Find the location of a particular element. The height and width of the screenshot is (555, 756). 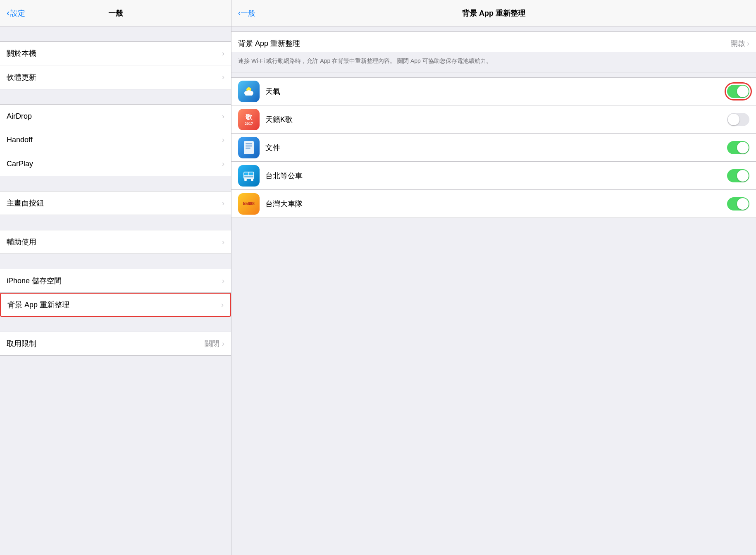

item-about-label: 關於本機 is located at coordinates (21, 53).